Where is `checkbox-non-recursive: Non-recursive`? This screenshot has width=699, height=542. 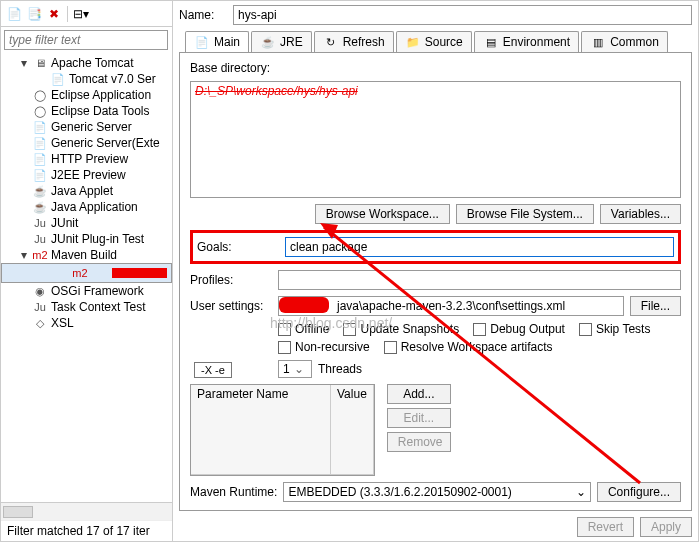 checkbox-non-recursive: Non-recursive is located at coordinates (324, 347).